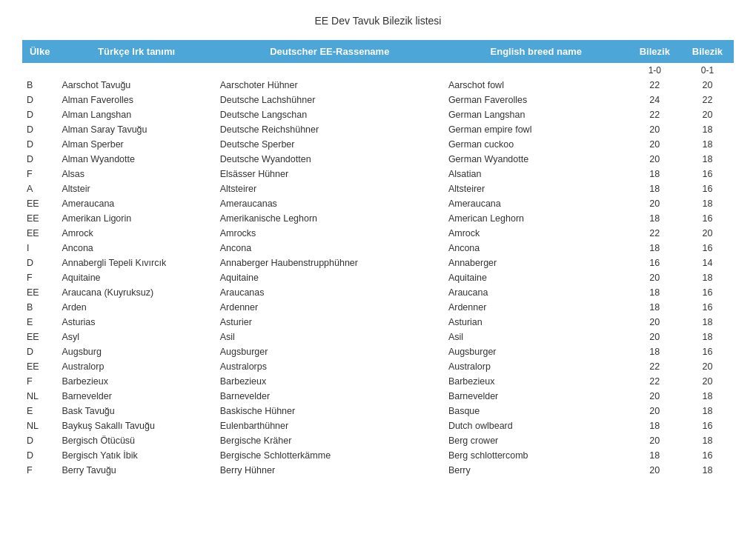 This screenshot has width=756, height=534. Describe the element at coordinates (330, 204) in the screenshot. I see `table-cell: Ameraucanas` at that location.